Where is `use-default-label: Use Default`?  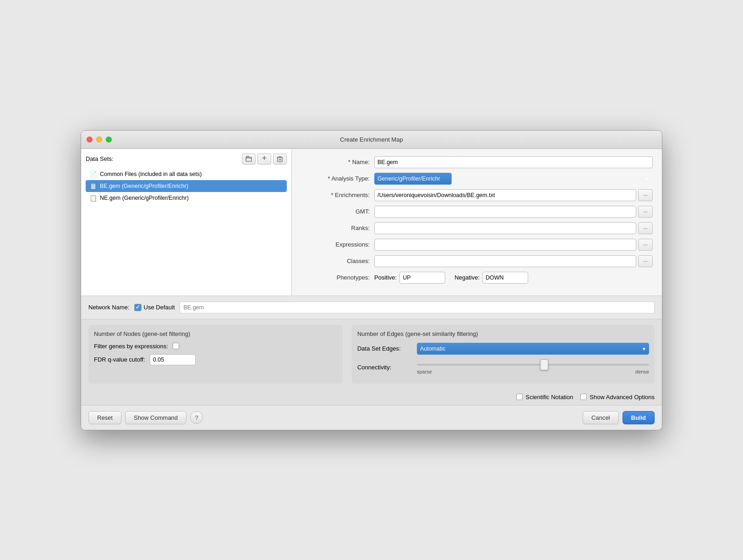 use-default-label: Use Default is located at coordinates (159, 307).